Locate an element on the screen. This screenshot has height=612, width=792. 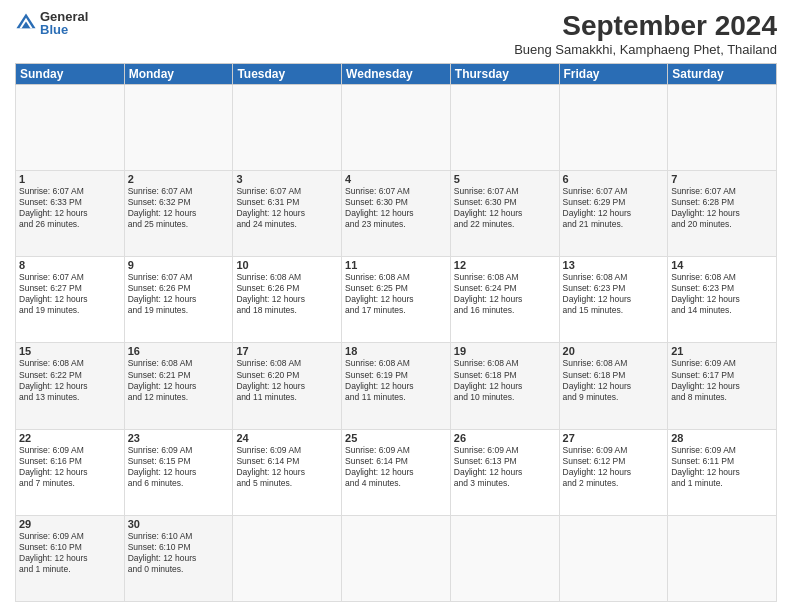
cell-text: Sunset: 6:11 PM is located at coordinates (722, 462).